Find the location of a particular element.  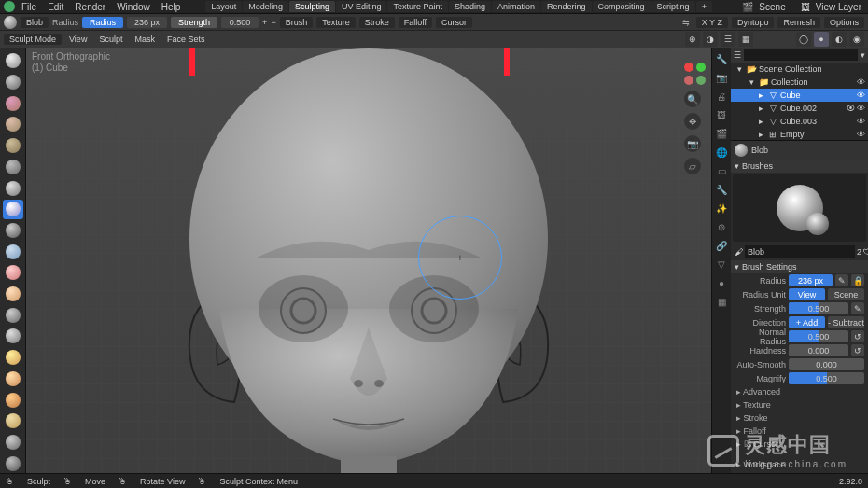

ptab-data: ▽ is located at coordinates (721, 264).